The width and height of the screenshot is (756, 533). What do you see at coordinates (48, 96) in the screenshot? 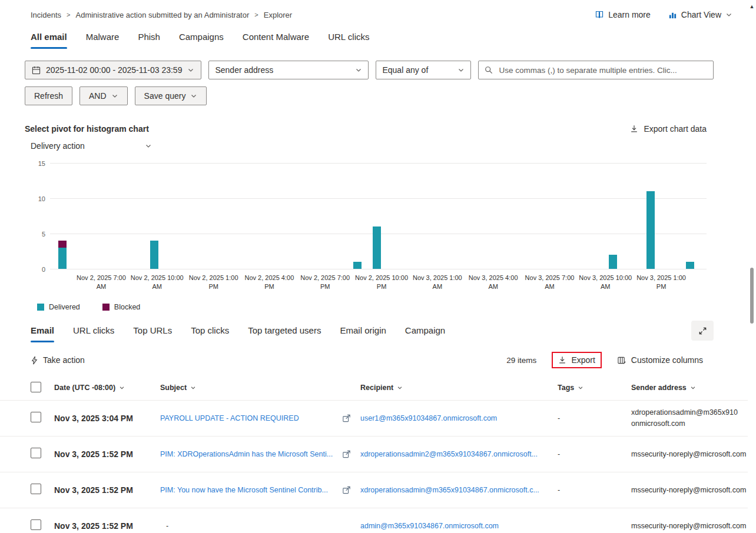
I see `refresh-button: Refresh` at bounding box center [48, 96].